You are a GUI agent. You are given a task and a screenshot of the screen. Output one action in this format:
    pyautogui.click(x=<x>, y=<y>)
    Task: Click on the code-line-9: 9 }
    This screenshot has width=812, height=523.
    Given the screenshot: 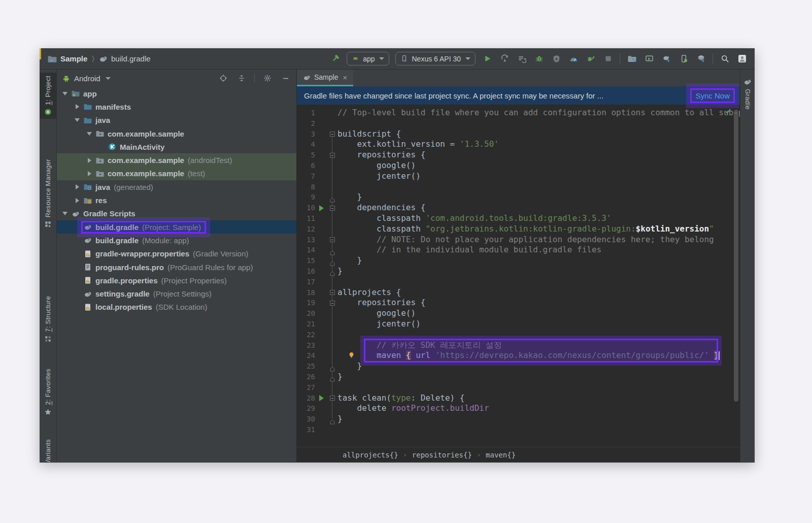 What is the action you would take?
    pyautogui.click(x=519, y=197)
    